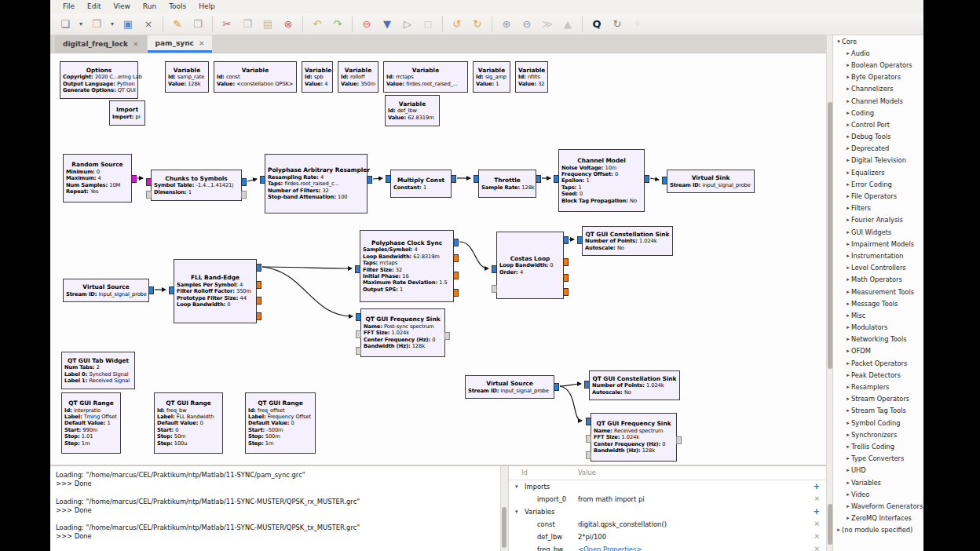 This screenshot has height=551, width=980. What do you see at coordinates (112, 24) in the screenshot?
I see `open-dropdown: ▾` at bounding box center [112, 24].